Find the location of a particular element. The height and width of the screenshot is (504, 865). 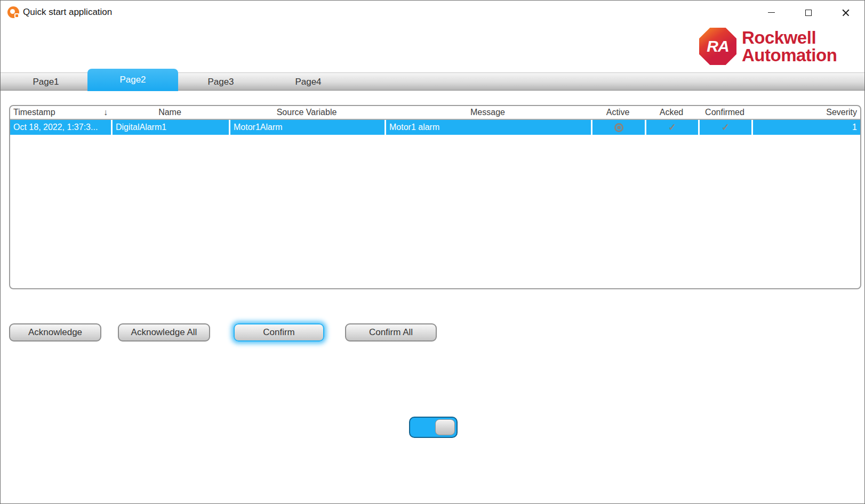

cell-confirmed: ✓ is located at coordinates (725, 127).